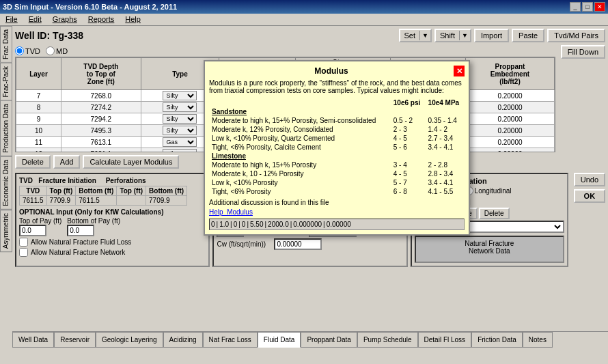 The height and width of the screenshot is (364, 608). What do you see at coordinates (75, 340) in the screenshot?
I see `bottom-tab-reservoir: Reservoir` at bounding box center [75, 340].